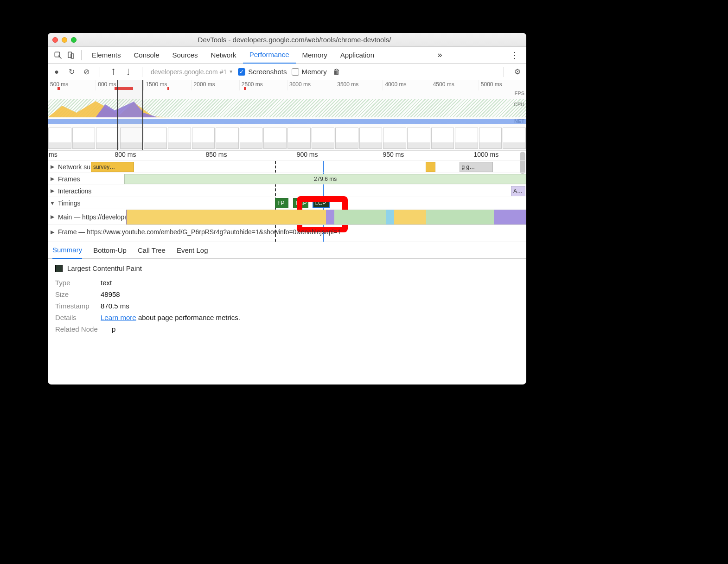 This screenshot has height=564, width=728. Describe the element at coordinates (131, 115) in the screenshot. I see `overview-selection` at that location.